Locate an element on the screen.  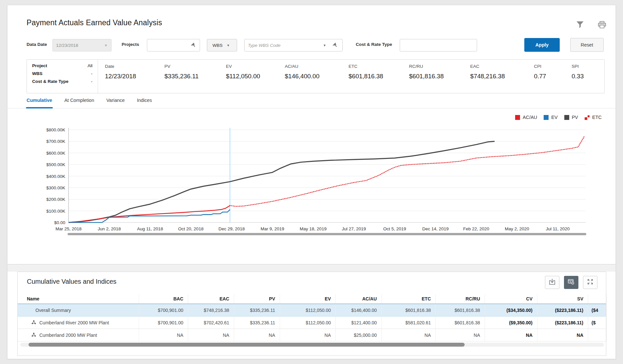
legend-item-pv: PV is located at coordinates (571, 117).